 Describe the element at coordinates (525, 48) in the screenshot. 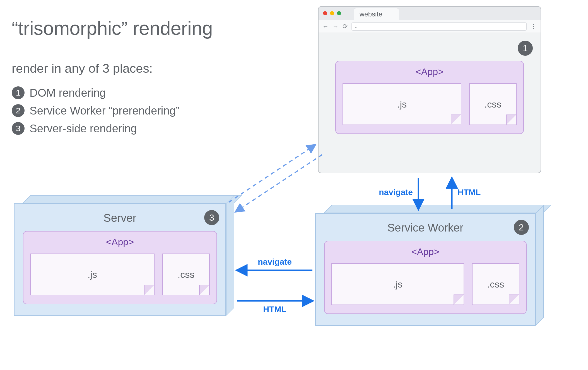

I see `node-badge-1: 1` at that location.